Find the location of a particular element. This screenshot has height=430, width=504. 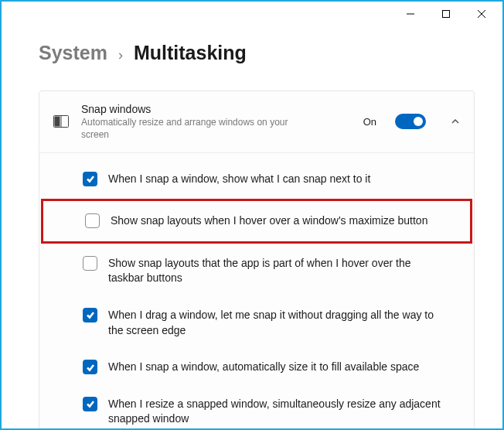

chevron-right-icon: › is located at coordinates (121, 56).